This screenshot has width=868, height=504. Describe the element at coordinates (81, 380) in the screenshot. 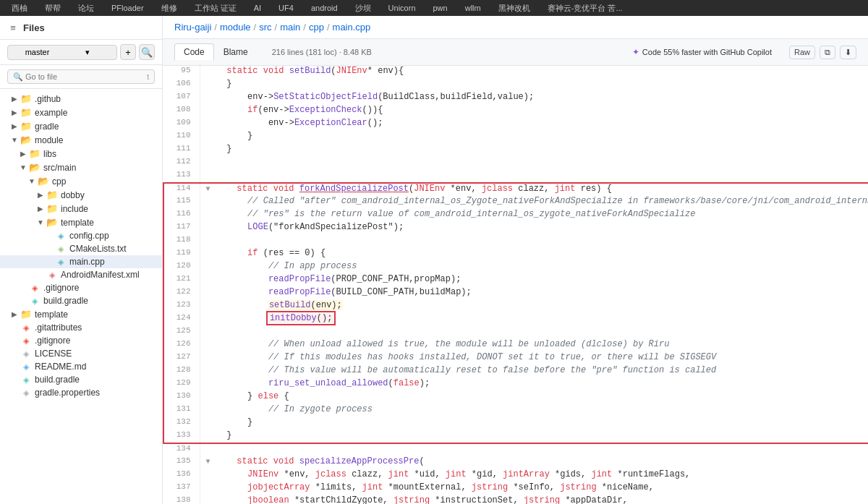

I see `sidebar-item-buildgradle-root: ▶ ◈ build.gradle` at that location.